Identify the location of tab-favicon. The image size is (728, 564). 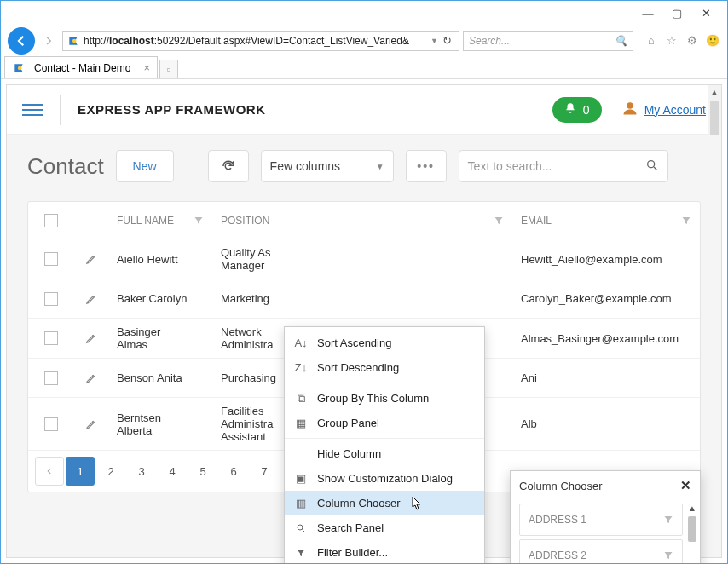
(19, 68).